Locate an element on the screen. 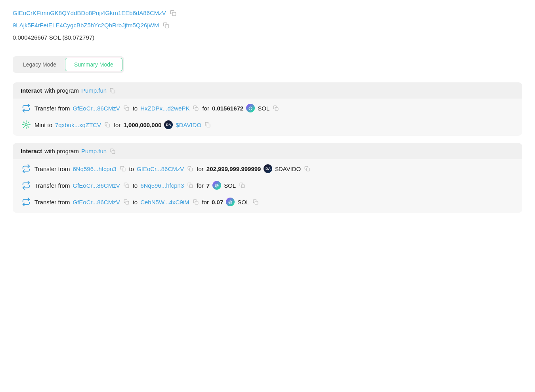  tx-to-link: 7qxbuk...xqZTCV is located at coordinates (78, 125).